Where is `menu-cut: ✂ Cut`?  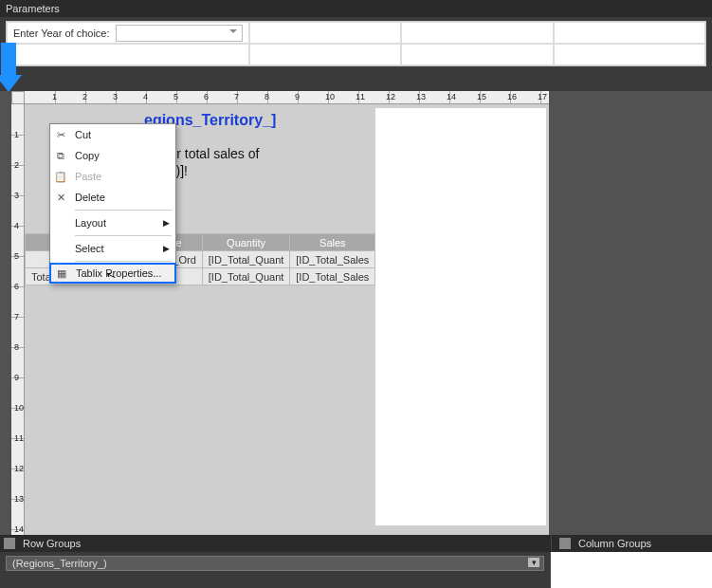 menu-cut: ✂ Cut is located at coordinates (113, 135).